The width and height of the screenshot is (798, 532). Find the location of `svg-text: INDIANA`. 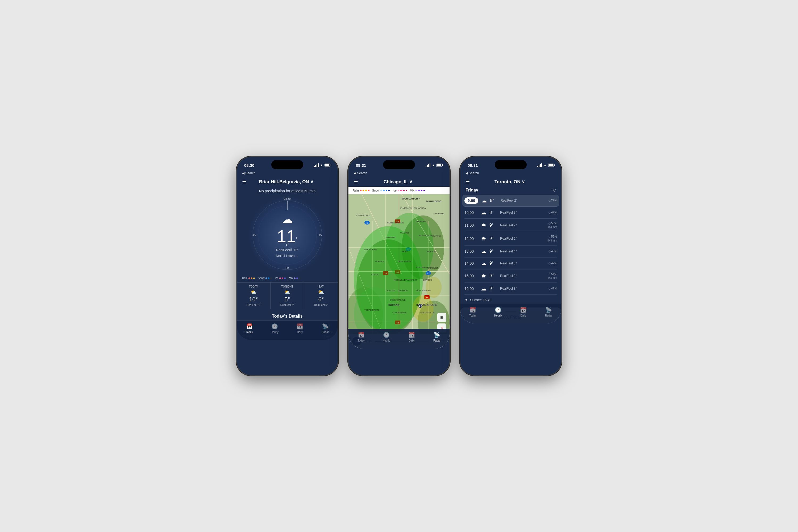

svg-text: INDIANA is located at coordinates (394, 305).